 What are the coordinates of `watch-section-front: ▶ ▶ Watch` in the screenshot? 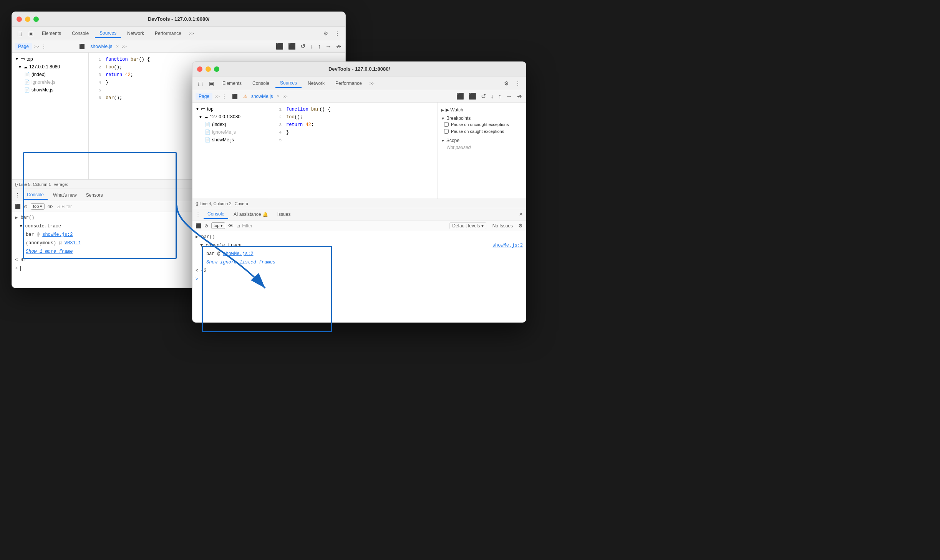 It's located at (482, 110).